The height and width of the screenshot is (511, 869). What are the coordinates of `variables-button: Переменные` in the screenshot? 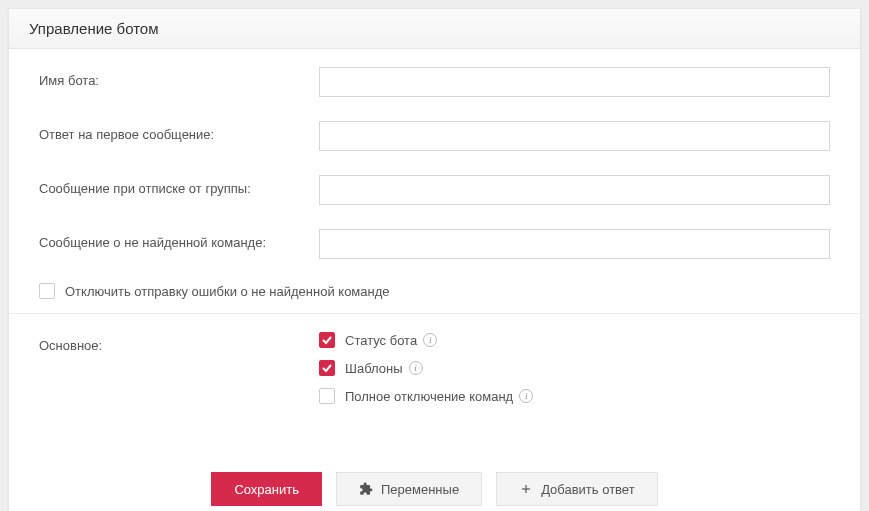 It's located at (409, 489).